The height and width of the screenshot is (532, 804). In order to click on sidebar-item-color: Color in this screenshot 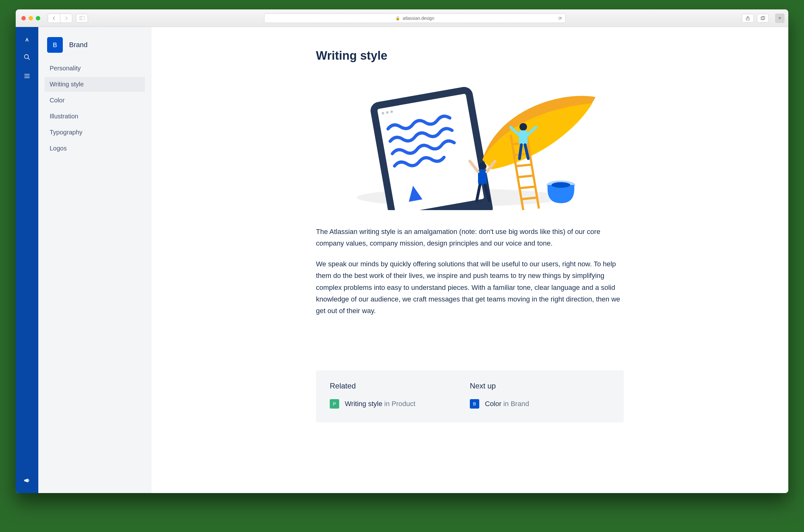, I will do `click(95, 100)`.